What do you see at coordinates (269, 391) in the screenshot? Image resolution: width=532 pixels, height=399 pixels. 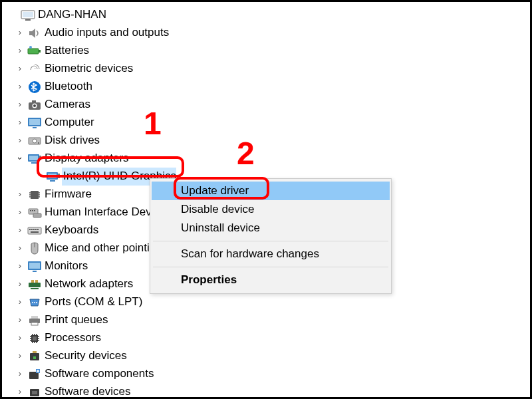 I see `tree-node-softwaredevices: › Software devices` at bounding box center [269, 391].